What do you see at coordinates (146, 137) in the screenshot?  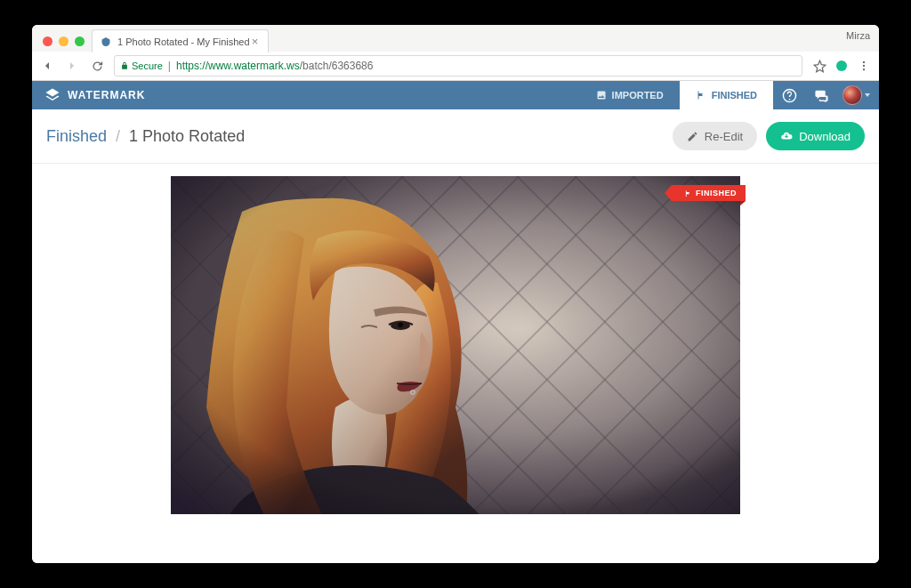 I see `breadcrumb: Finished / 1 Photo Rotated` at bounding box center [146, 137].